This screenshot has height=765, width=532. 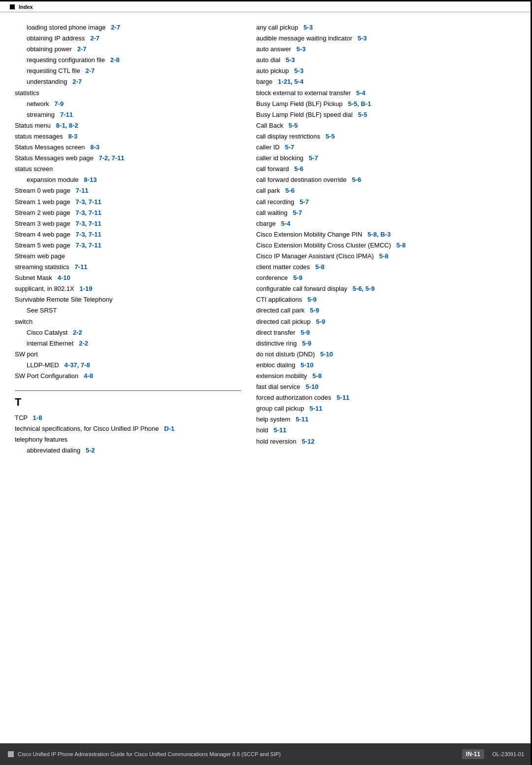 What do you see at coordinates (128, 126) in the screenshot?
I see `index-item-status-menu: Status menu 8-1, 8-2` at bounding box center [128, 126].